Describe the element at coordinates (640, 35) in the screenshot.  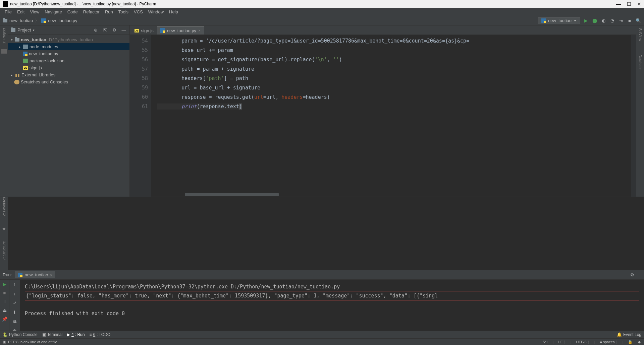
I see `sciview-tool-button: SciView` at that location.